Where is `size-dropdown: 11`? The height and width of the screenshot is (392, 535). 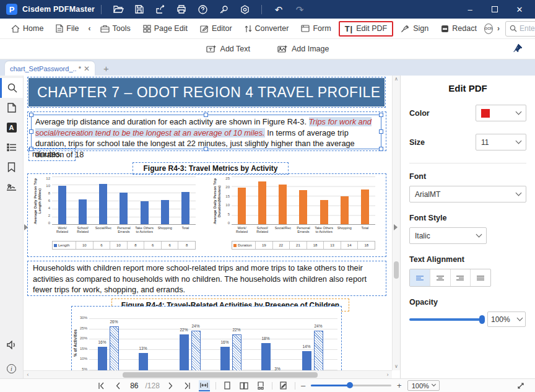 size-dropdown: 11 is located at coordinates (501, 142).